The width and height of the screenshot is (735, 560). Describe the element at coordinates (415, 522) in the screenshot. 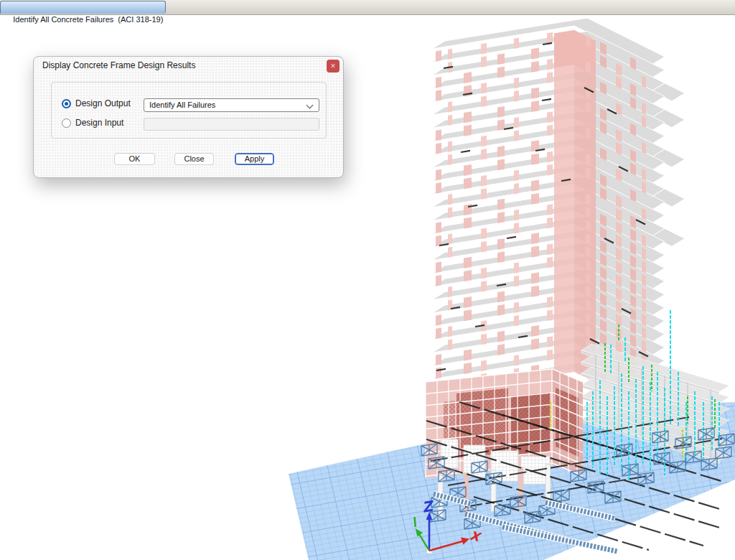

I see `axis-y-tick` at that location.